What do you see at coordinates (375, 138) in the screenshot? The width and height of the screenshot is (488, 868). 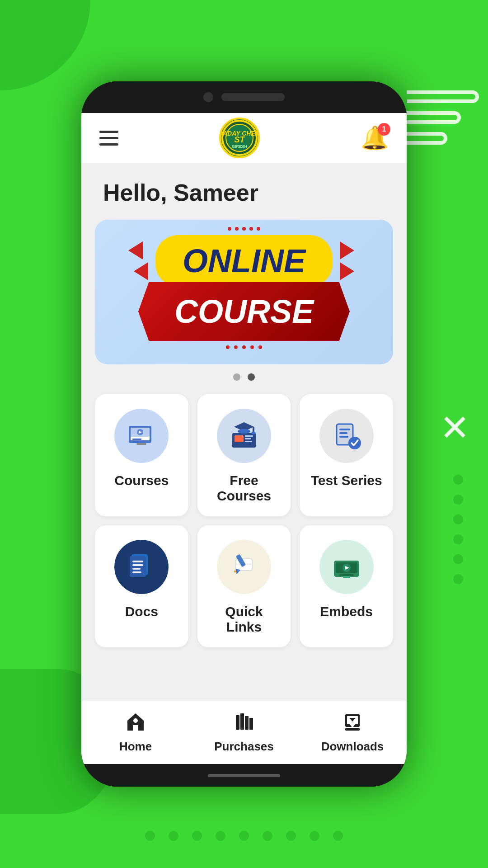 I see `notification-bell-wrapper: 🔔 1` at bounding box center [375, 138].